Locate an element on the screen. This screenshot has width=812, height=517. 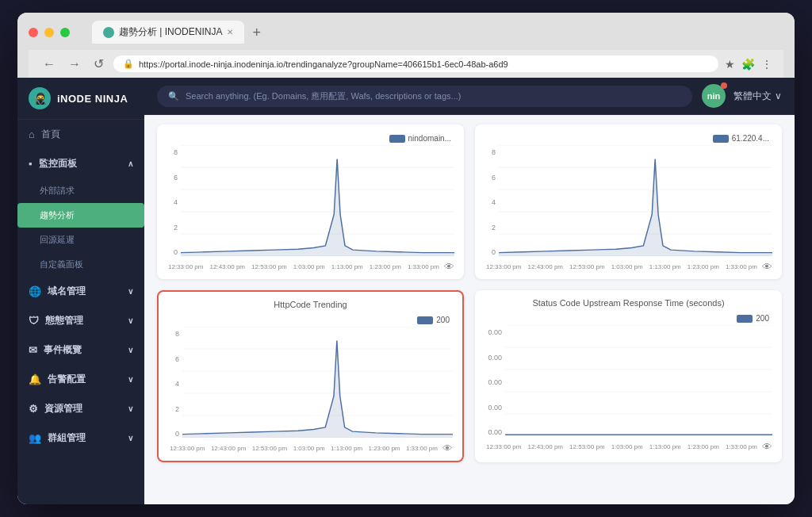
event-chevron: ∨ is located at coordinates (130, 350).